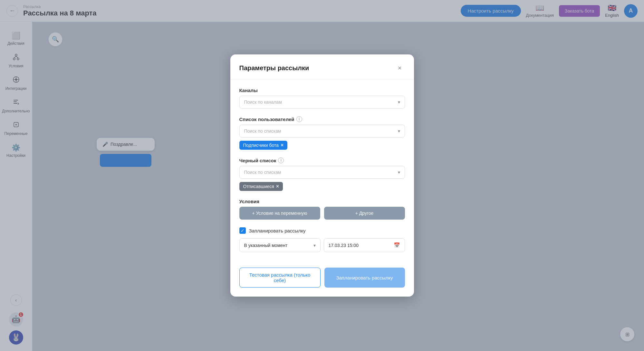 The image size is (644, 351). I want to click on add-other-condition-button: + Другое, so click(365, 213).